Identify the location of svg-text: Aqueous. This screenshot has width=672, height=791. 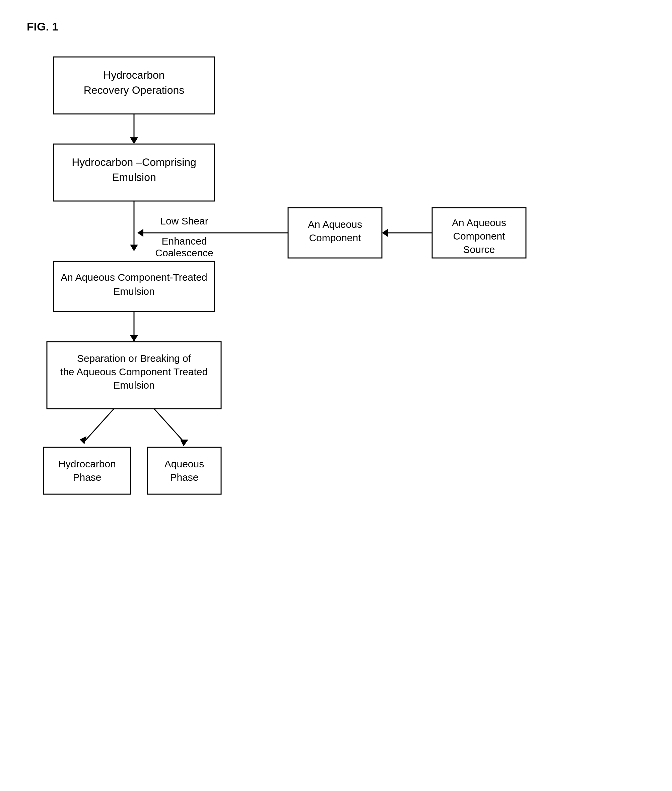
(184, 464).